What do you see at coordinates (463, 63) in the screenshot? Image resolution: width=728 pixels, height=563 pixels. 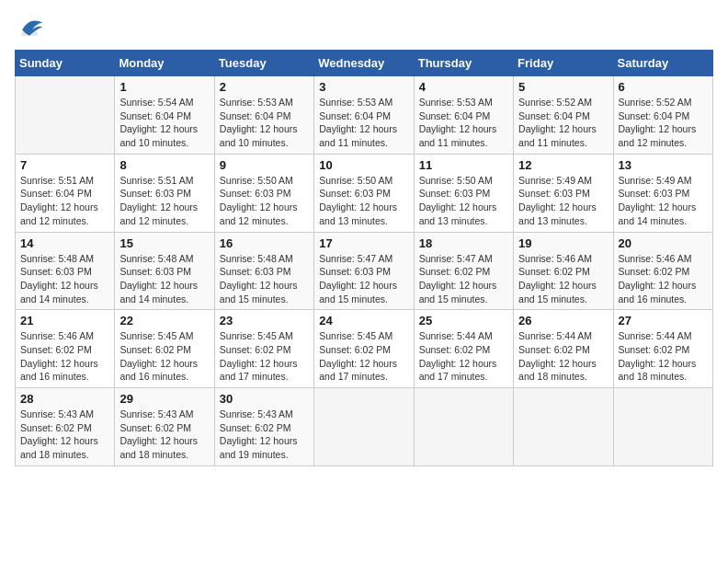 I see `column-header-thursday: Thursday` at bounding box center [463, 63].